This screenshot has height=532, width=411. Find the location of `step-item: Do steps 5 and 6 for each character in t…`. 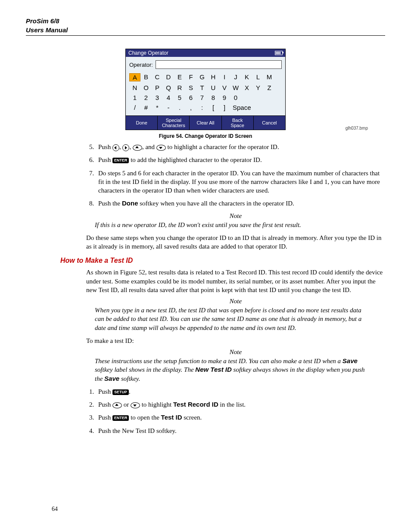

step-item: Do steps 5 and 6 for each character in t… is located at coordinates (240, 182).